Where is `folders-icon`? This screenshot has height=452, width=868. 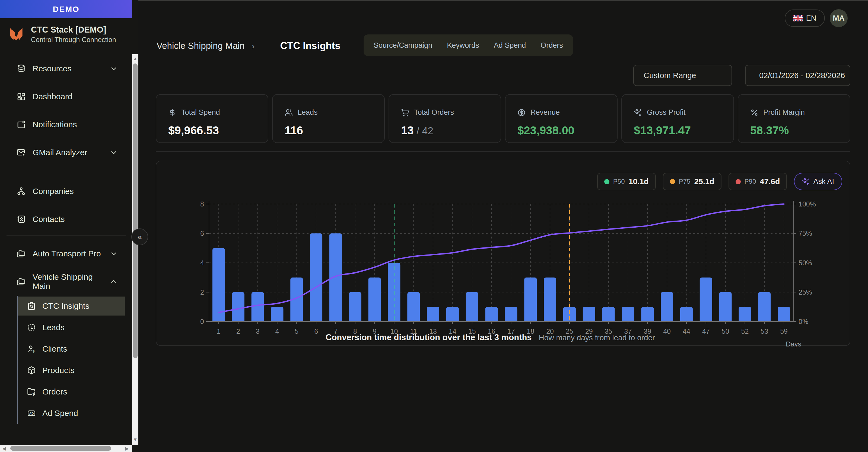 folders-icon is located at coordinates (21, 254).